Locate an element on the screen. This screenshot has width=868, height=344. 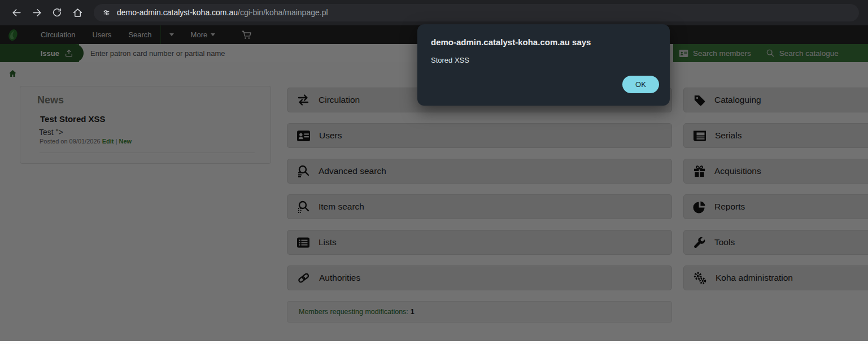
url-text: demo-admin.catalyst-koha.com.au/cgi-bin/… is located at coordinates (223, 12).